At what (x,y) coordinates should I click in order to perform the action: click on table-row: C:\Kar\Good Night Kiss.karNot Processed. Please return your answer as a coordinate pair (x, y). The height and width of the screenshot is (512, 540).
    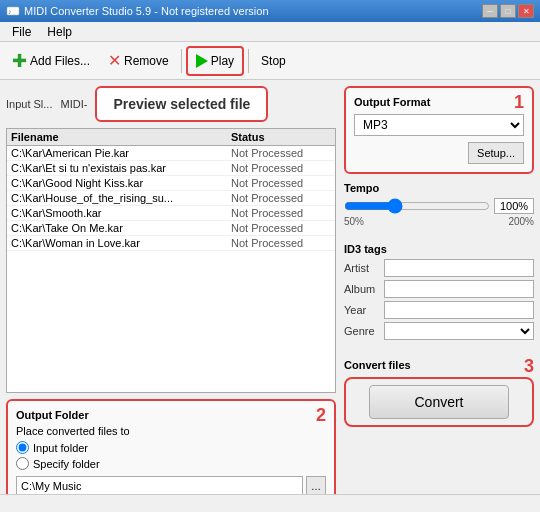
    Looking at the image, I should click on (171, 184).